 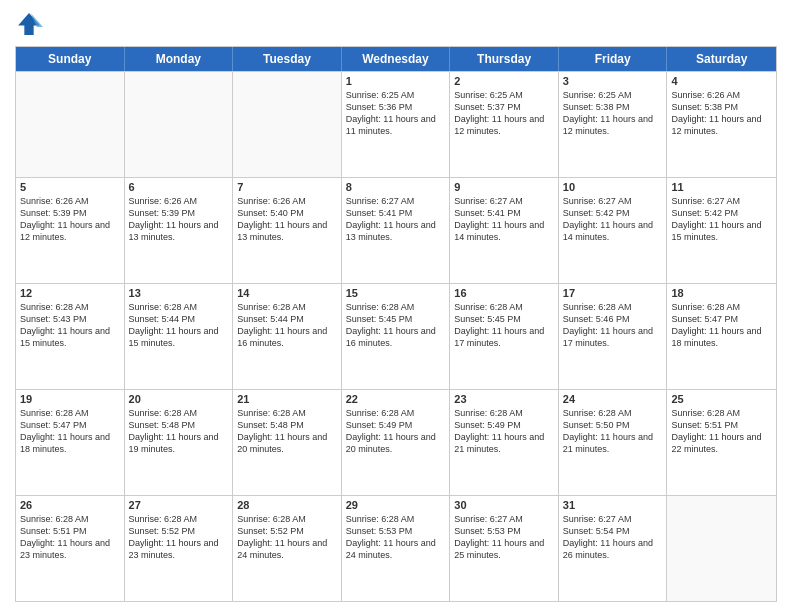 I want to click on day-number: 15, so click(x=396, y=293).